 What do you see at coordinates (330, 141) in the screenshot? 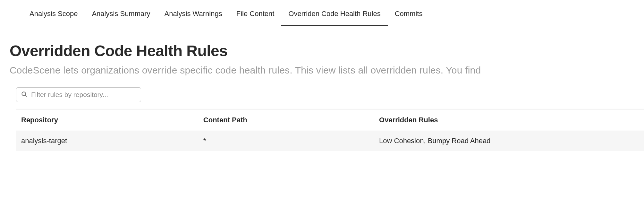
I see `table-row: analysis-target * Low Cohesion, Bumpy Ro…` at bounding box center [330, 141].